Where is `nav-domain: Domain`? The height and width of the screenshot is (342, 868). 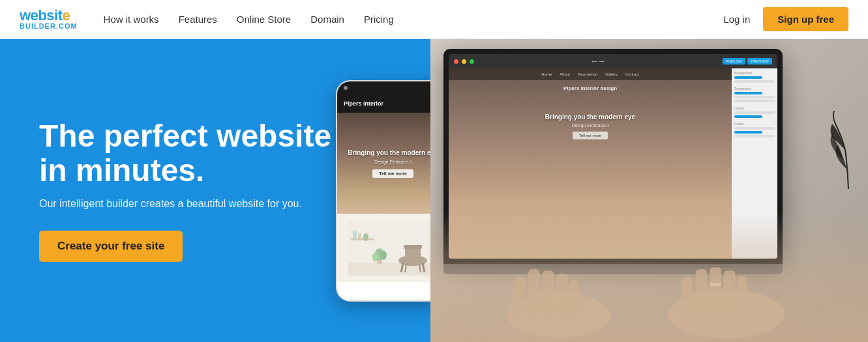 nav-domain: Domain is located at coordinates (327, 20).